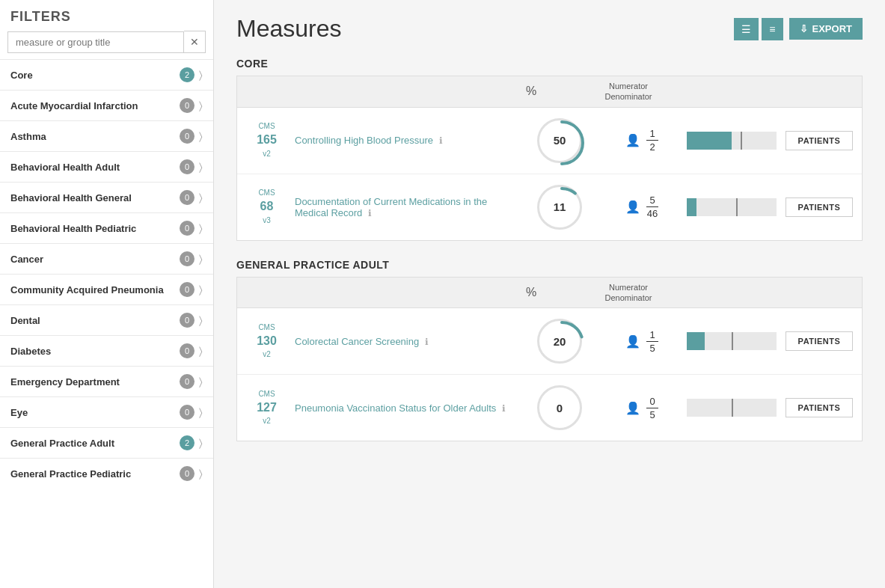 The image size is (885, 588). What do you see at coordinates (106, 105) in the screenshot?
I see `sidebar-item-acute-myocardial: Acute Myocardial Infarction 0 〉` at bounding box center [106, 105].